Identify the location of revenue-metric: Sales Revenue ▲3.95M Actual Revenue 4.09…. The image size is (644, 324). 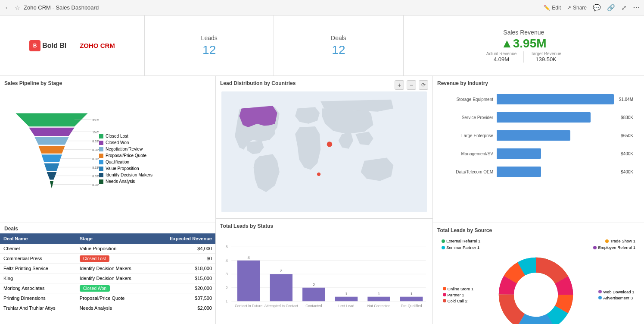
(524, 46).